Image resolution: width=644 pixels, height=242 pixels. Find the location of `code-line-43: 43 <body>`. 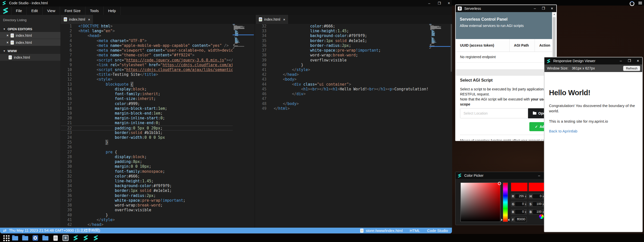

code-line-43: 43 <body> is located at coordinates (342, 80).